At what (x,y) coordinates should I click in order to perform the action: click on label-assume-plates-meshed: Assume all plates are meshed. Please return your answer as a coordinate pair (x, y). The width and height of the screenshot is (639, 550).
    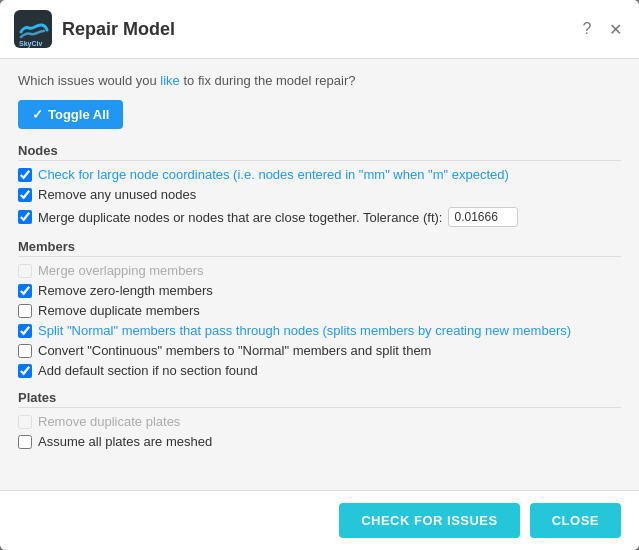
    Looking at the image, I should click on (125, 442).